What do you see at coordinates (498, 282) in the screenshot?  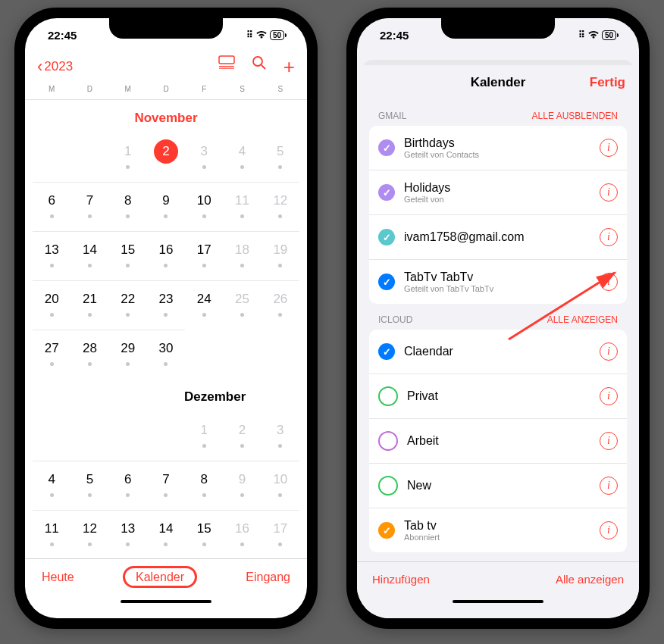 I see `calendar-row: TabTv TabTvGeteilt von TabTv TabTvi` at bounding box center [498, 282].